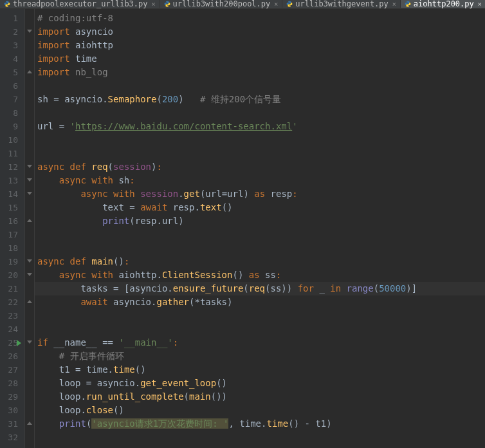 The height and width of the screenshot is (448, 485). I want to click on line-number: 17, so click(12, 234).